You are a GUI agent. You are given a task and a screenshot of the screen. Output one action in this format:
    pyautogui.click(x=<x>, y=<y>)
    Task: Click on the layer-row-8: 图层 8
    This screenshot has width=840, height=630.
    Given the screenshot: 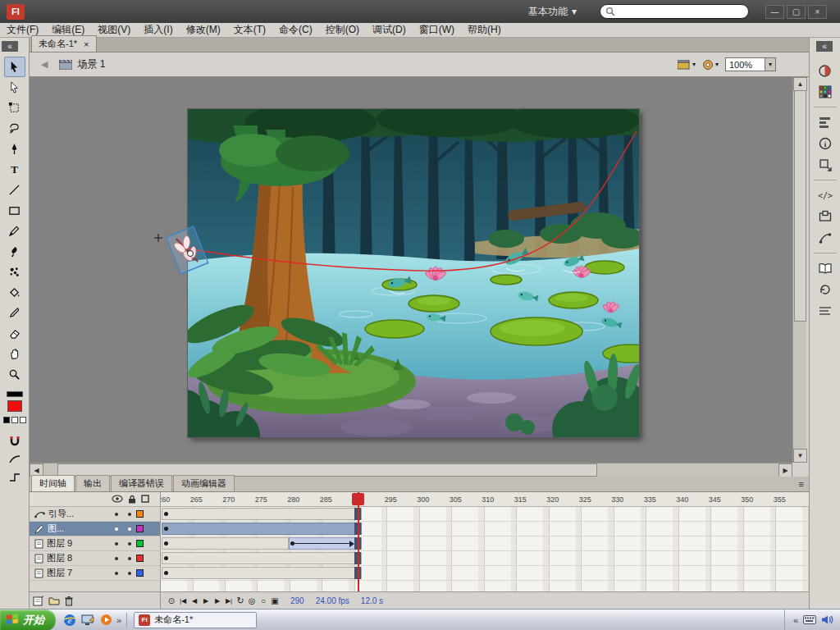 What is the action you would take?
    pyautogui.click(x=95, y=559)
    